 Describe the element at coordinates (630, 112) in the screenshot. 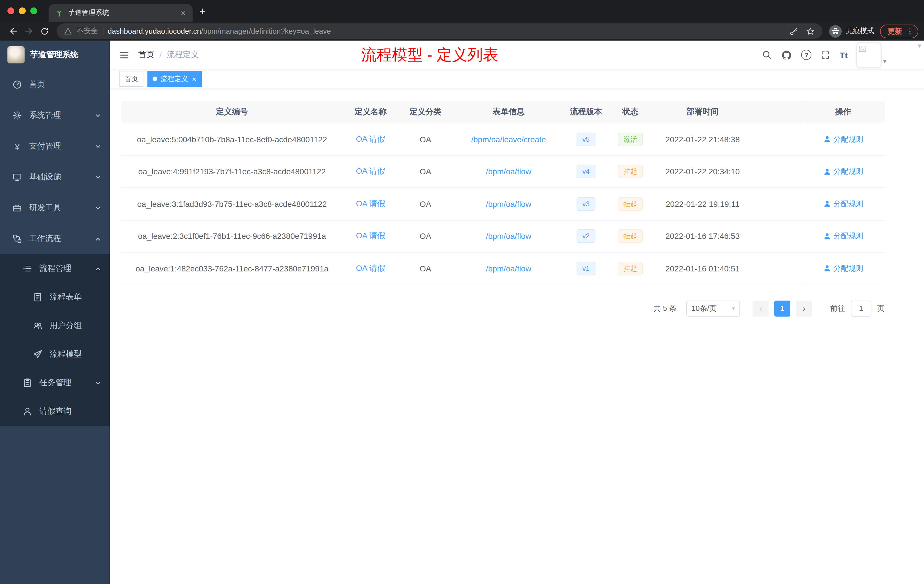

I see `column-header-status: 状态` at that location.